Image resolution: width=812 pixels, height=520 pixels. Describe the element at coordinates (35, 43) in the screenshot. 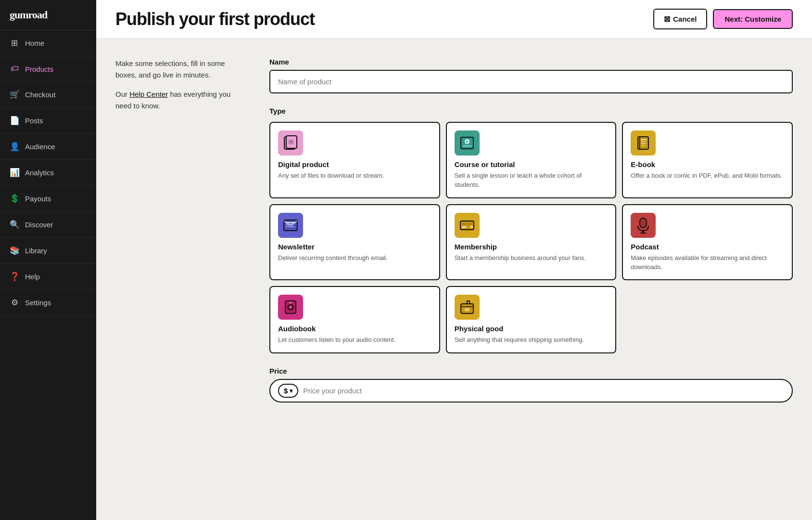

I see `sidebar-item-label: Home` at that location.